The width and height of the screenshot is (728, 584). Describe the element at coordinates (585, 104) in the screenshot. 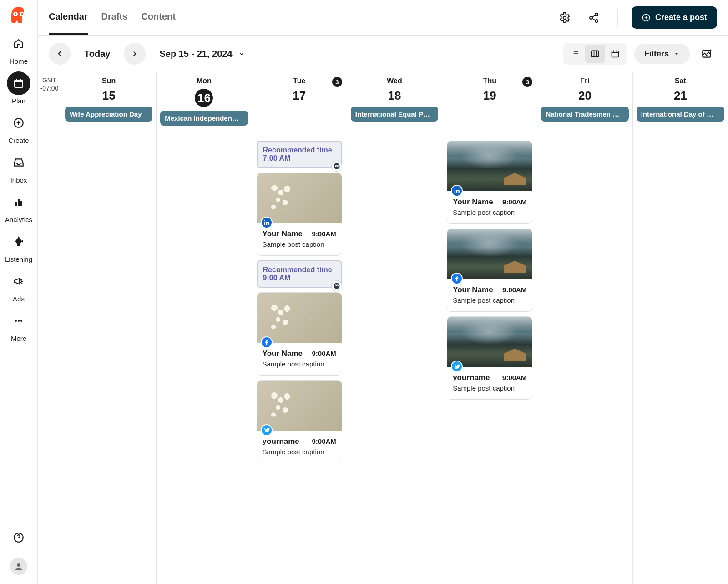

I see `day-header: Fri 20National Tradesmen …` at that location.